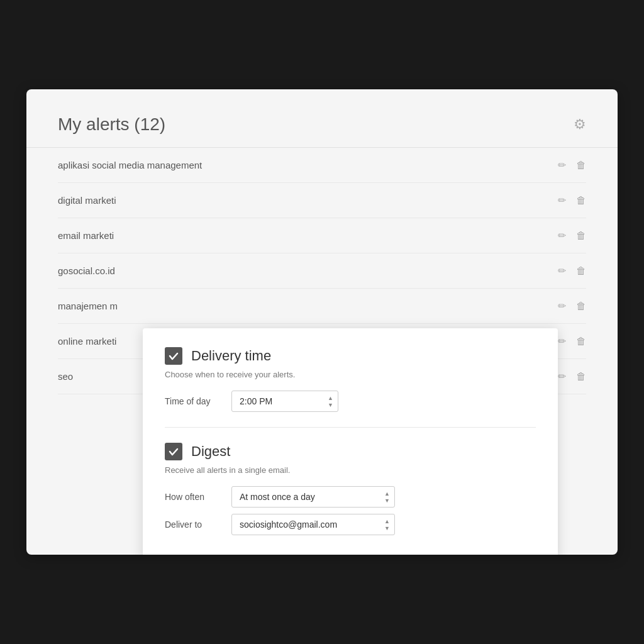 The width and height of the screenshot is (644, 644). Describe the element at coordinates (350, 356) in the screenshot. I see `delivery-time-header: Delivery time` at that location.